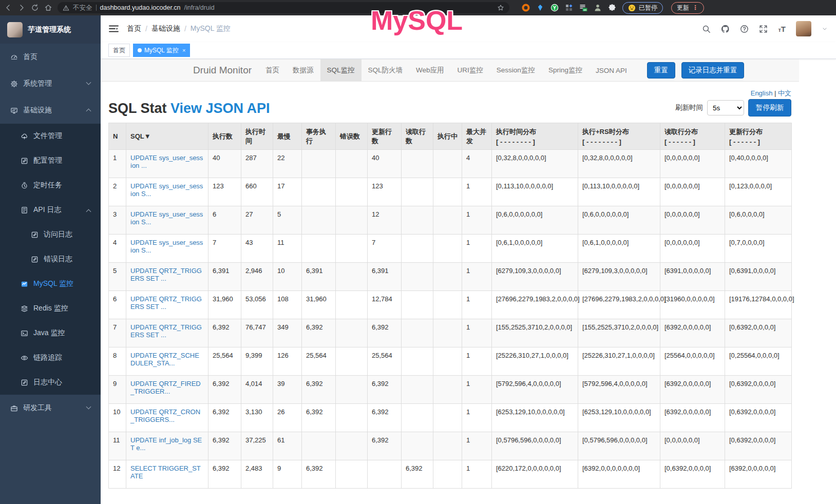  What do you see at coordinates (643, 8) in the screenshot?
I see `paused-badge: 已暂停` at bounding box center [643, 8].